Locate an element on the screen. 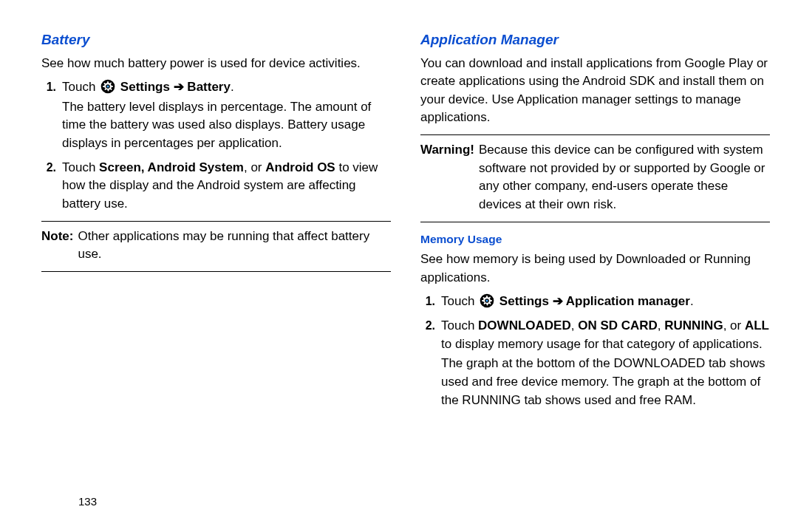 This screenshot has height=532, width=798. battery-note: Note: Other applications may be running … is located at coordinates (216, 245).